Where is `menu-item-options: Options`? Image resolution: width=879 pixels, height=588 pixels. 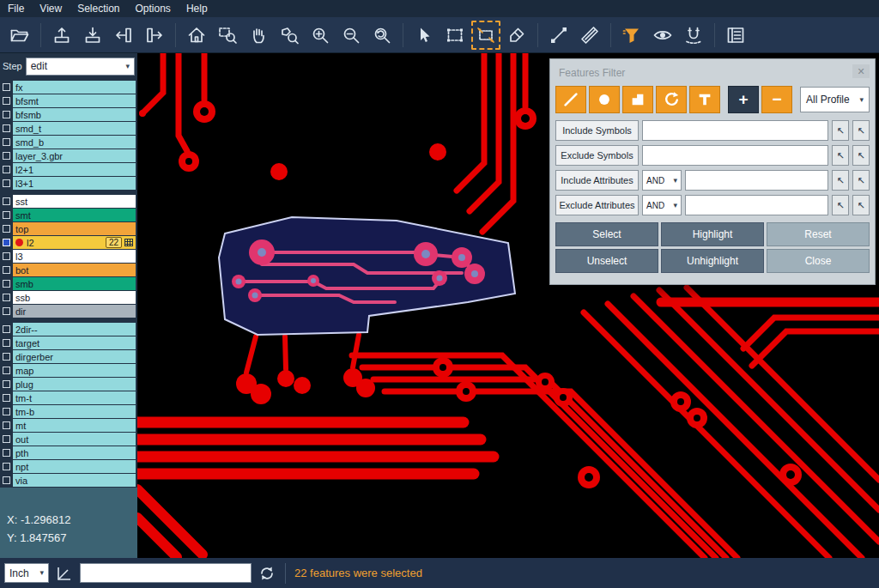
menu-item-options: Options is located at coordinates (153, 9).